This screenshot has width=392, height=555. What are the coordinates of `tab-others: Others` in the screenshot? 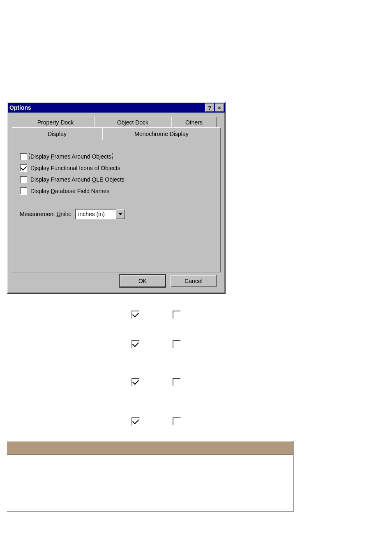 It's located at (194, 122).